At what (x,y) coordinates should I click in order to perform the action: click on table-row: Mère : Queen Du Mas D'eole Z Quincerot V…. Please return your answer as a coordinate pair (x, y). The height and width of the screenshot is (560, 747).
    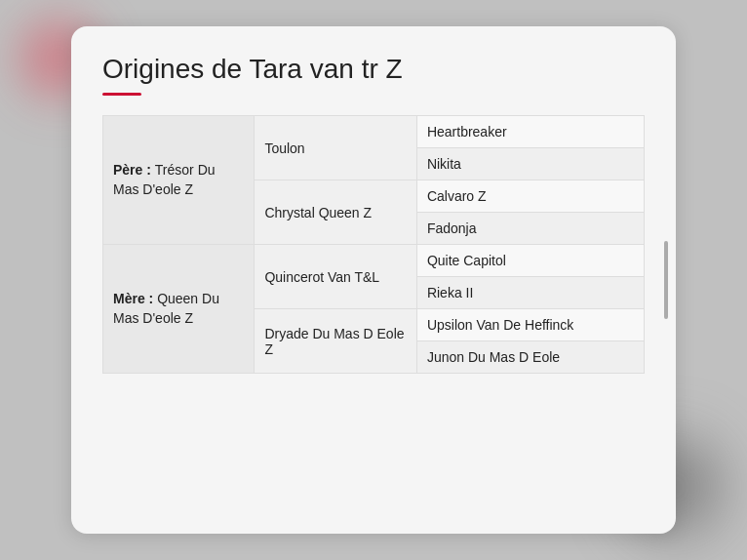
    Looking at the image, I should click on (374, 261).